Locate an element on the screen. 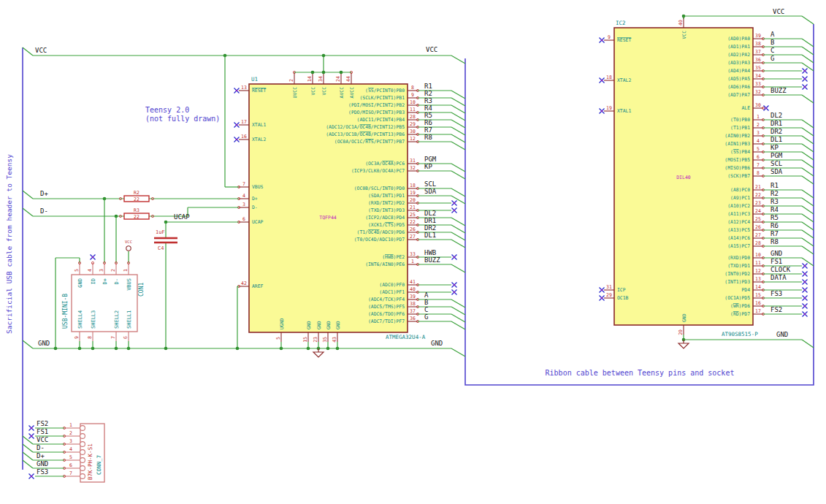 The image size is (826, 504). r3-symbol: R322 is located at coordinates (136, 213).